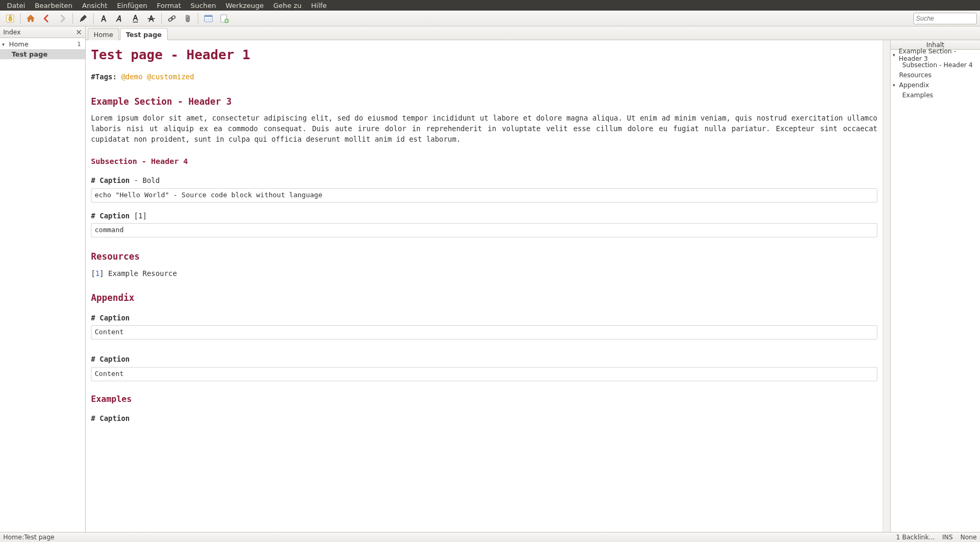 This screenshot has height=542, width=980. I want to click on menu-gehezu: Gehe zu, so click(288, 5).